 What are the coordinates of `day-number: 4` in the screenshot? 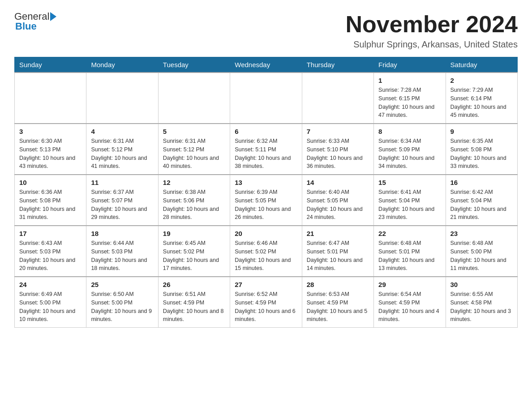 It's located at (122, 132).